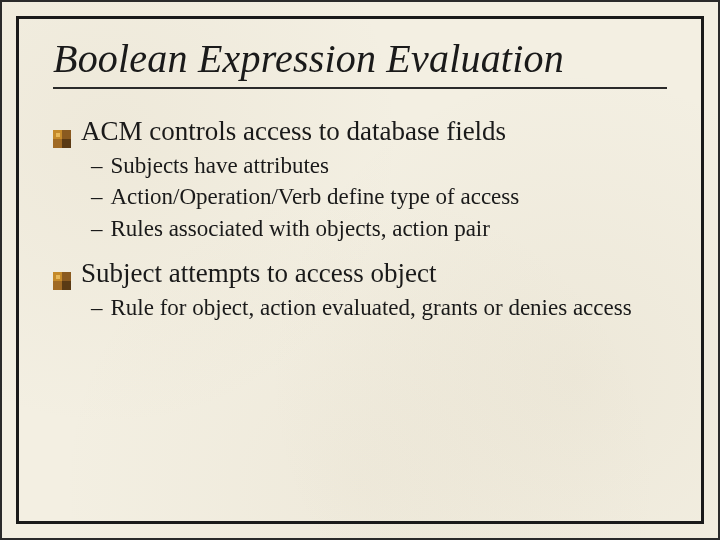  What do you see at coordinates (379, 308) in the screenshot?
I see `sub-list: – Rule for object, action evaluated, gra…` at bounding box center [379, 308].